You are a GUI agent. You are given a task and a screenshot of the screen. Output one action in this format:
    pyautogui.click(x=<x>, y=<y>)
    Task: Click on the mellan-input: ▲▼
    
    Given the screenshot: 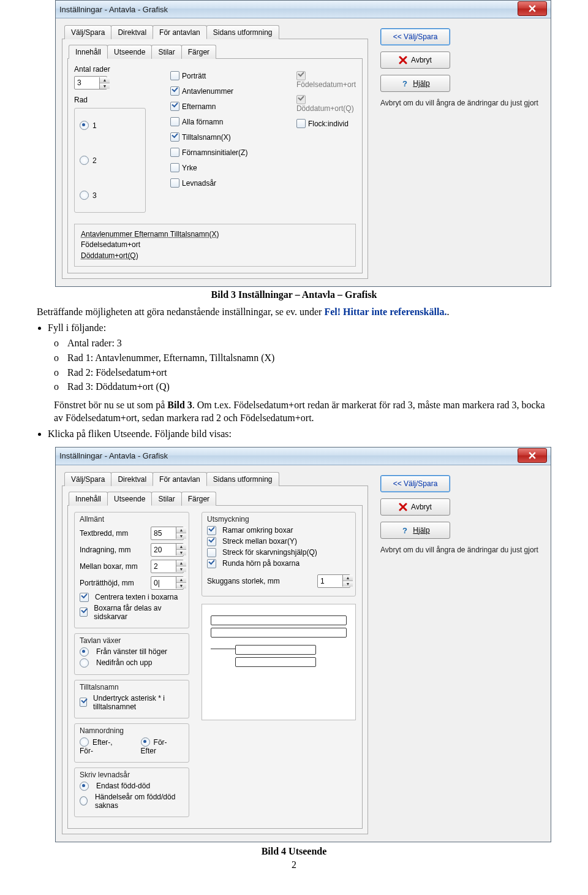 What is the action you would take?
    pyautogui.click(x=167, y=566)
    